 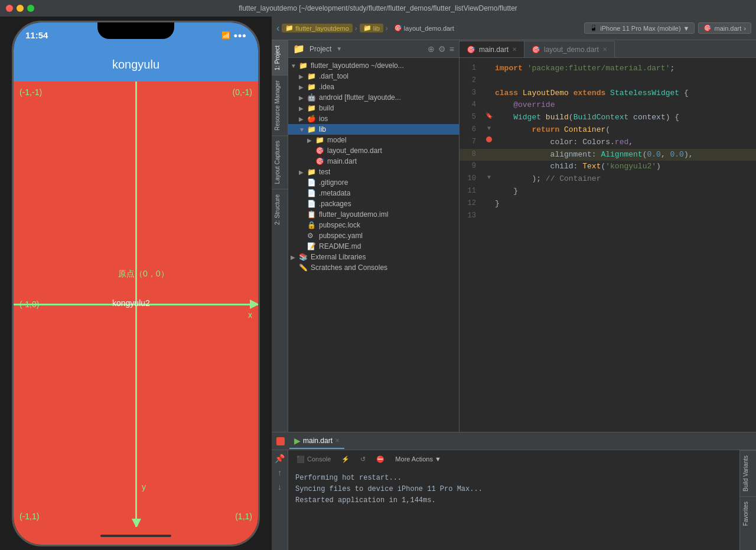 I want to click on editor-tabs: 🎯 main.dart ✕ 🎯 layout_demo.dart ✕, so click(x=608, y=49).